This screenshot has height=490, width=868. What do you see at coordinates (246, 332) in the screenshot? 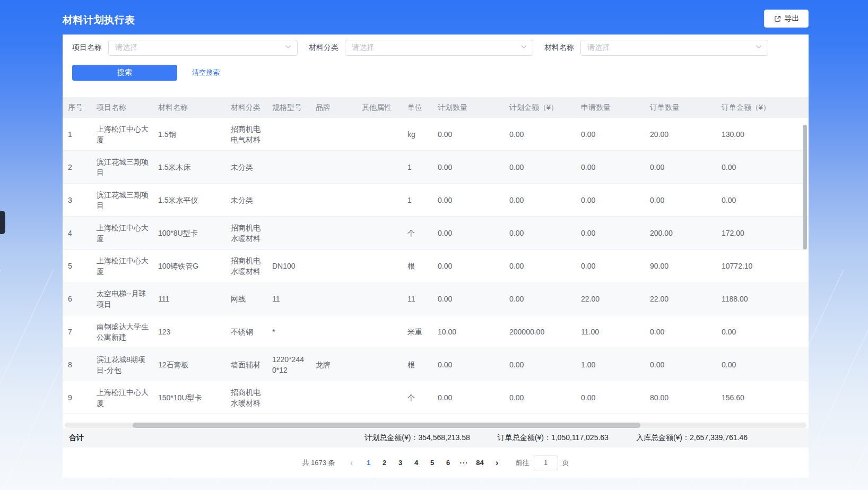
I see `table-cell: 不锈钢` at bounding box center [246, 332].